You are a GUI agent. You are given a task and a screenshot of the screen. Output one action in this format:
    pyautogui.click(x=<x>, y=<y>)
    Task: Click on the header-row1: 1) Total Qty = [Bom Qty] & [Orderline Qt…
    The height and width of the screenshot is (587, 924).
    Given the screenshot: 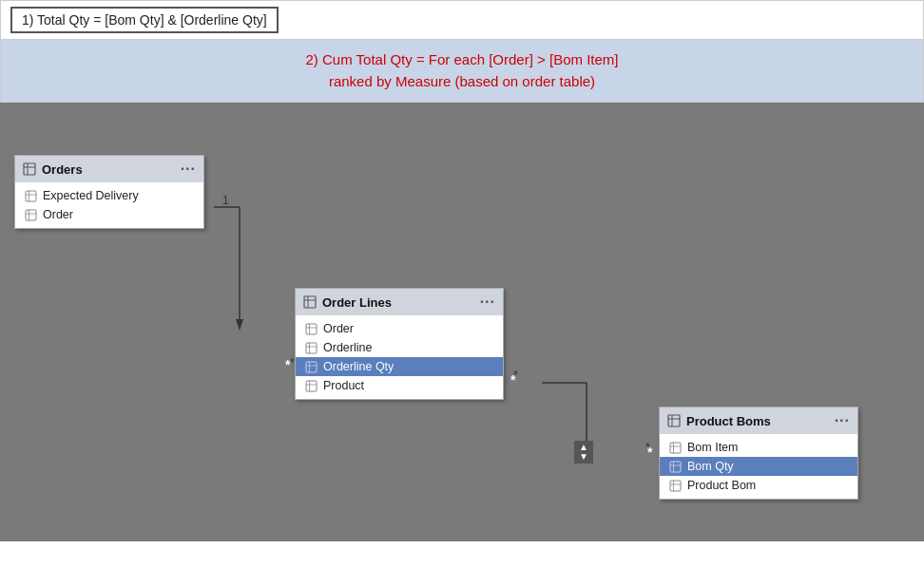 What is the action you would take?
    pyautogui.click(x=462, y=21)
    